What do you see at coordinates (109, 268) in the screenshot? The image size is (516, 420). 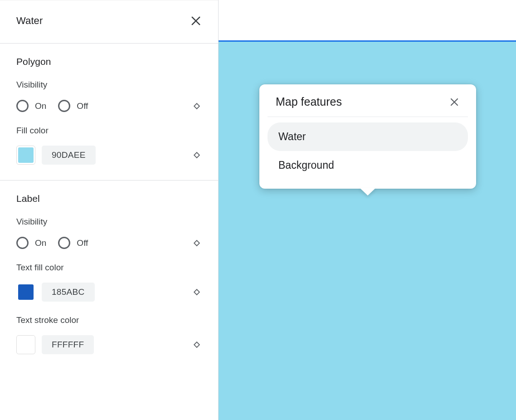 I see `text-fill-color-label: Text fill color` at bounding box center [109, 268].